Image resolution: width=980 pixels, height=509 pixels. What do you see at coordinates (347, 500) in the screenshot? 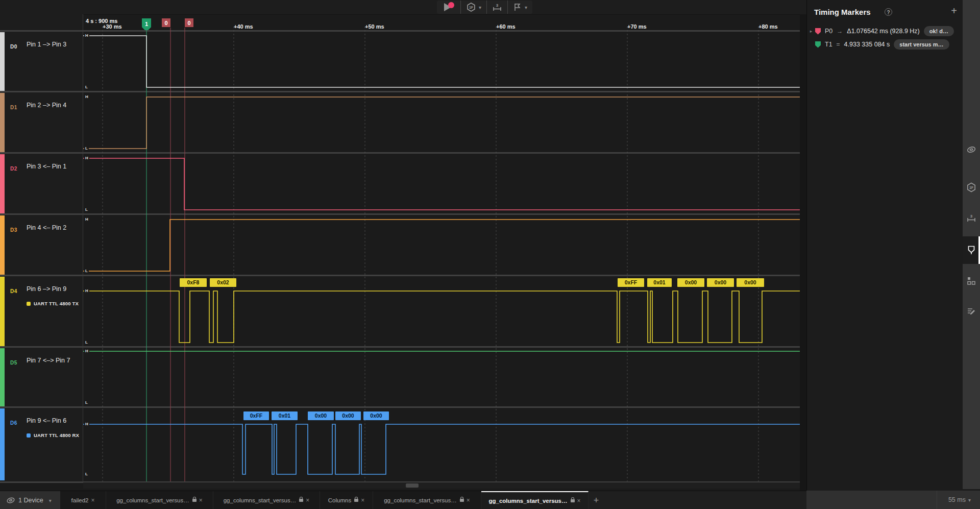
I see `tab-4: Columns×` at bounding box center [347, 500].